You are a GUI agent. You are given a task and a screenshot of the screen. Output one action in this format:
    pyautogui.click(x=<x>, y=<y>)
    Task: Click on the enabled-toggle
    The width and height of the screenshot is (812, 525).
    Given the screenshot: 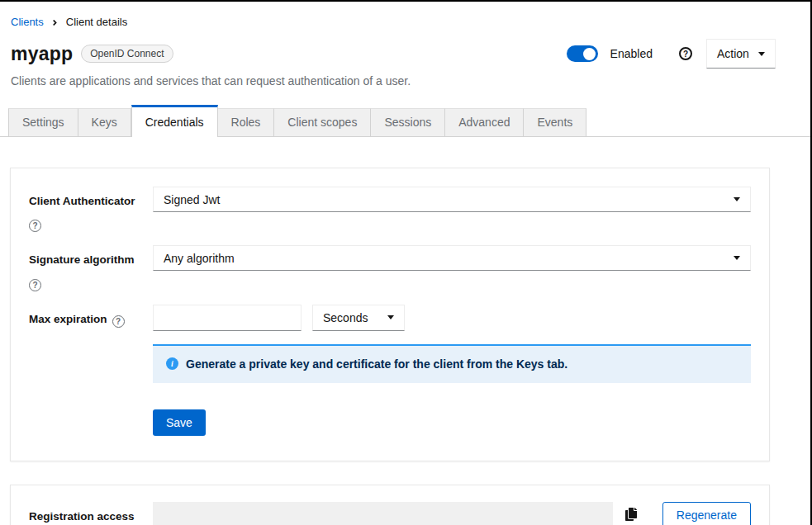 What is the action you would take?
    pyautogui.click(x=582, y=54)
    